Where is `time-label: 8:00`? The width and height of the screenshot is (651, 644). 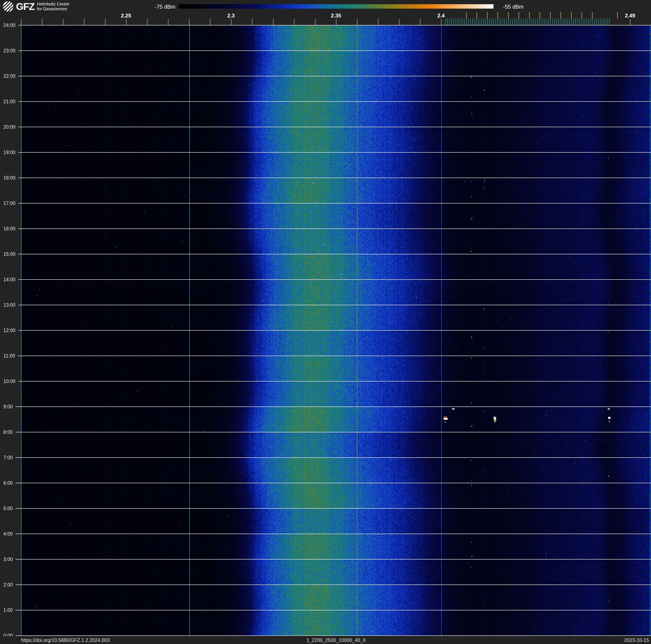
time-label: 8:00 is located at coordinates (8, 432).